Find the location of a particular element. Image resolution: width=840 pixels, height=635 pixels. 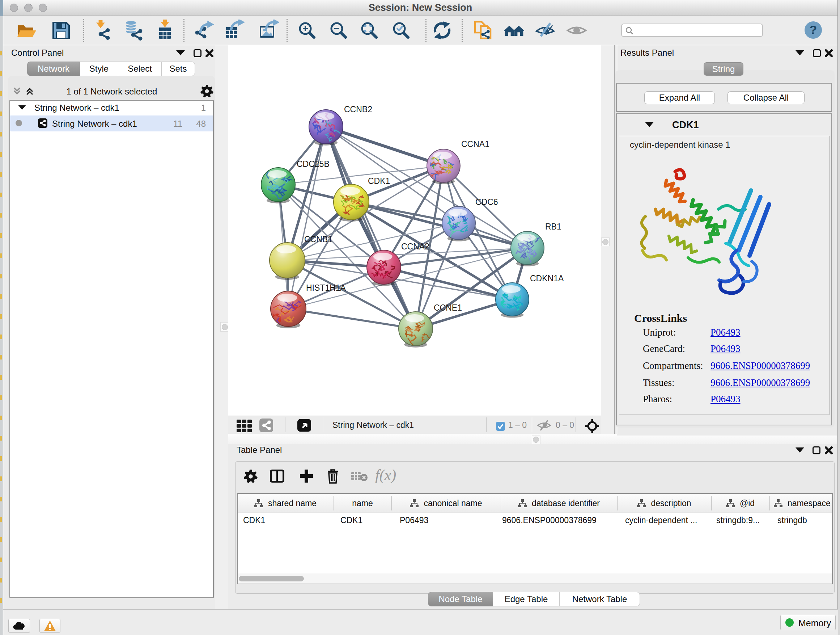

svg-text: CCNA2 is located at coordinates (415, 246).